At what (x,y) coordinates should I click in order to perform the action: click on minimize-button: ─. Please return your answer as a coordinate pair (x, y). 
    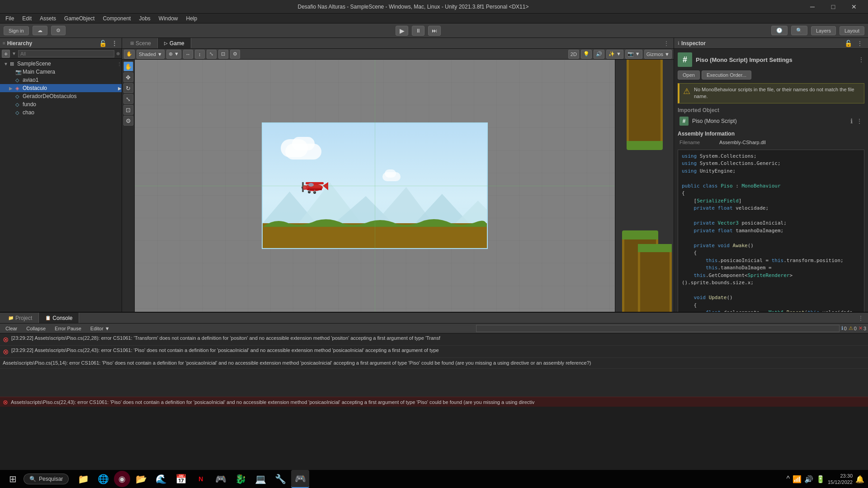
    Looking at the image, I should click on (812, 7).